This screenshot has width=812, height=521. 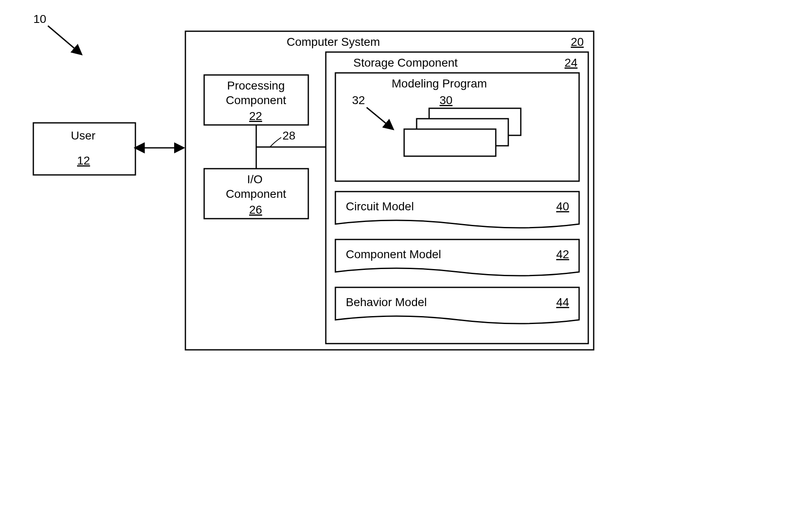 What do you see at coordinates (571, 62) in the screenshot?
I see `storage-ref: 24` at bounding box center [571, 62].